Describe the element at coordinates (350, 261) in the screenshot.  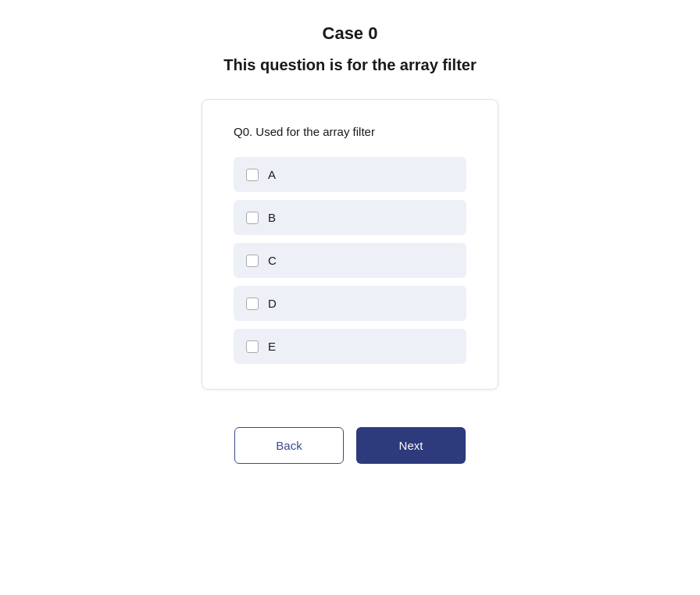
I see `options-list: ABCDE` at that location.